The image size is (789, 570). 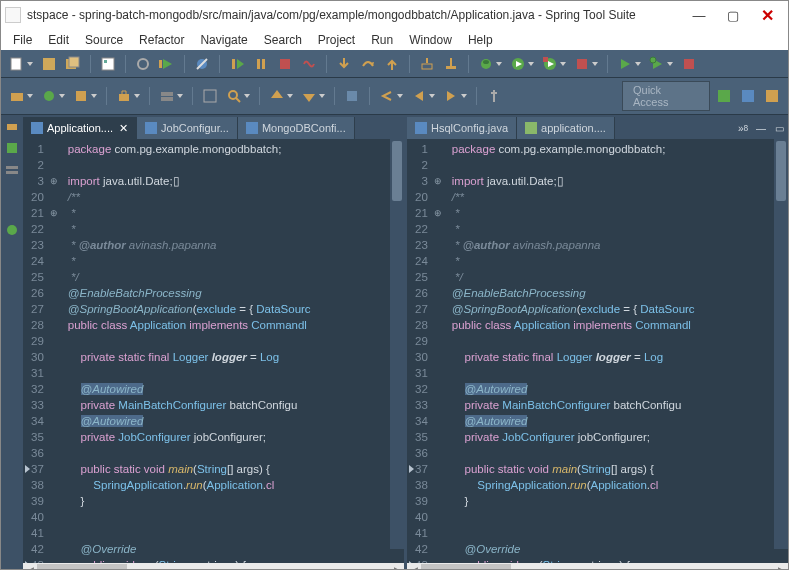 What do you see at coordinates (17, 64) in the screenshot?
I see `new-button` at bounding box center [17, 64].